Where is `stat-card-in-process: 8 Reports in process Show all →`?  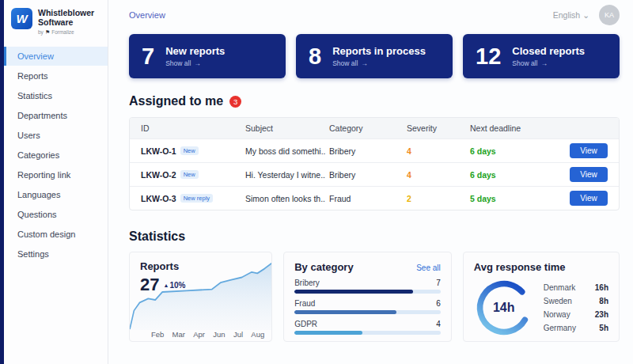 stat-card-in-process: 8 Reports in process Show all → is located at coordinates (374, 56).